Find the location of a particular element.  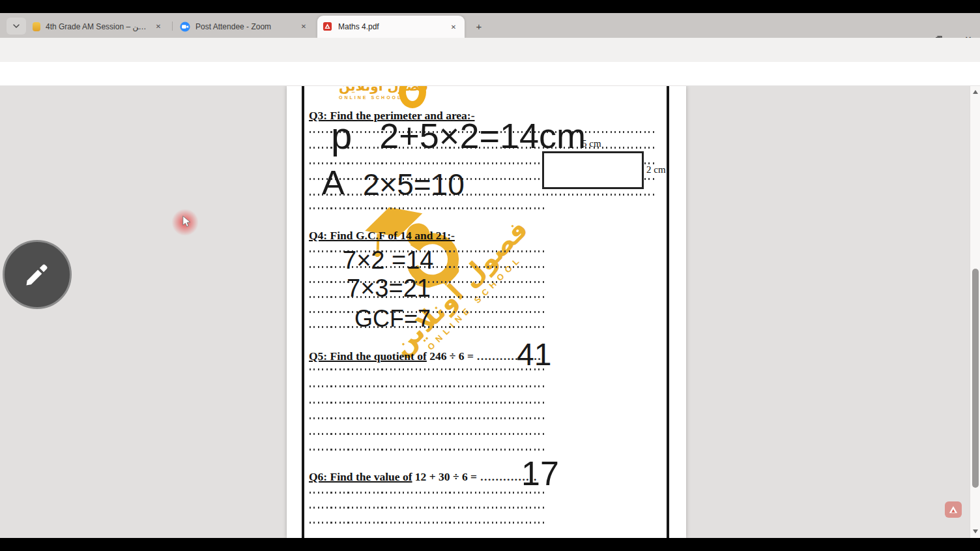

tab-zoom: Post Attendee - Zoom ✕ is located at coordinates (245, 26).